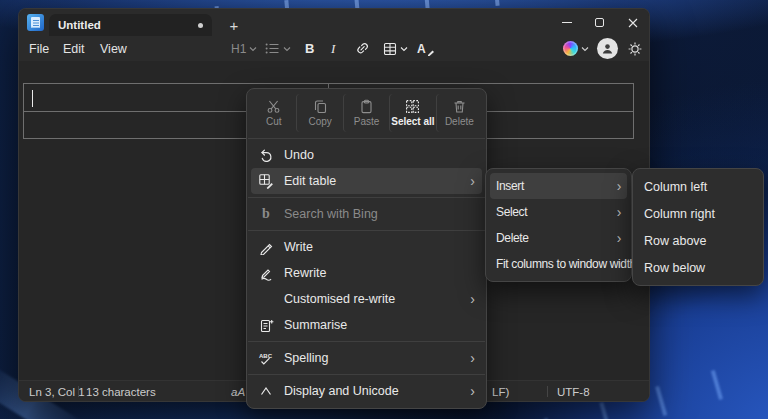 The height and width of the screenshot is (419, 768). What do you see at coordinates (278, 48) in the screenshot?
I see `list-style-button` at bounding box center [278, 48].